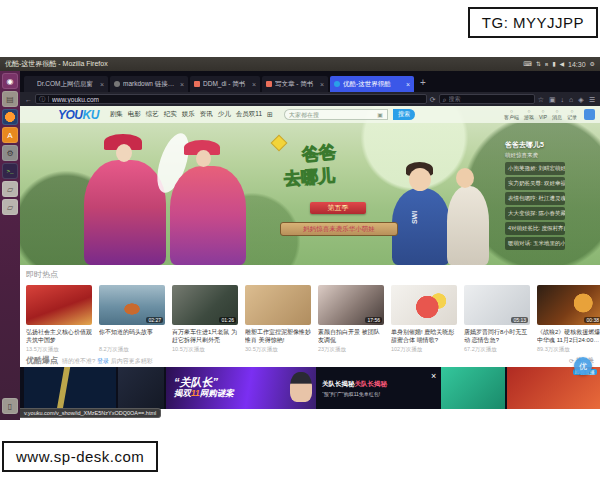  Describe the element at coordinates (10, 153) in the screenshot. I see `launcher-item-settings: ⚙` at that location.